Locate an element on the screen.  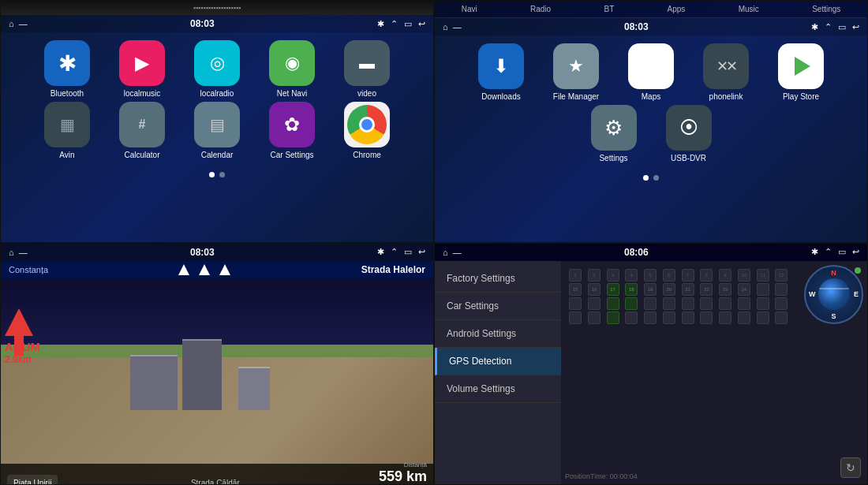
app-bluetooth: ✱ Bluetooth is located at coordinates (68, 69).